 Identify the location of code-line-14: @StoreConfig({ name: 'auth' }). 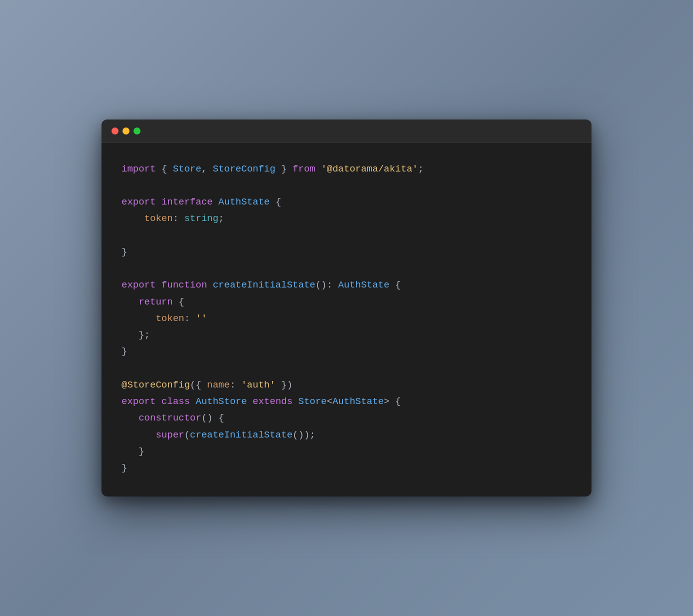
(346, 385).